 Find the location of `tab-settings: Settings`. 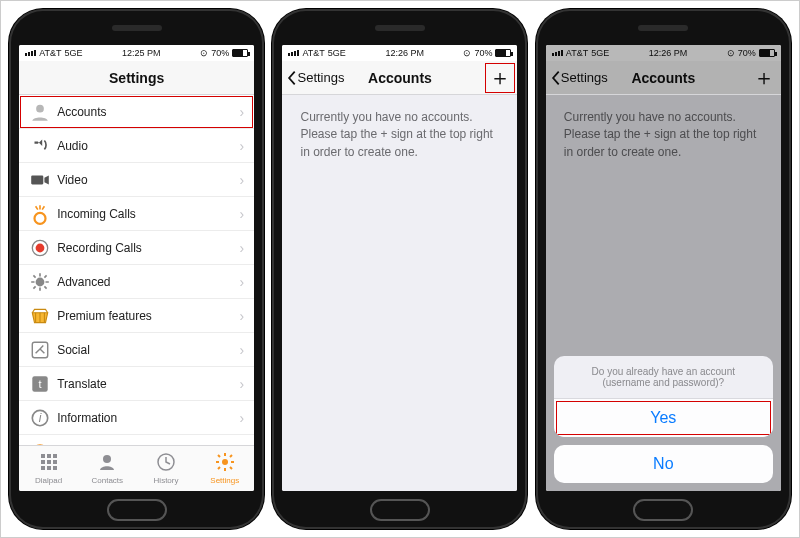

tab-settings: Settings is located at coordinates (224, 468).